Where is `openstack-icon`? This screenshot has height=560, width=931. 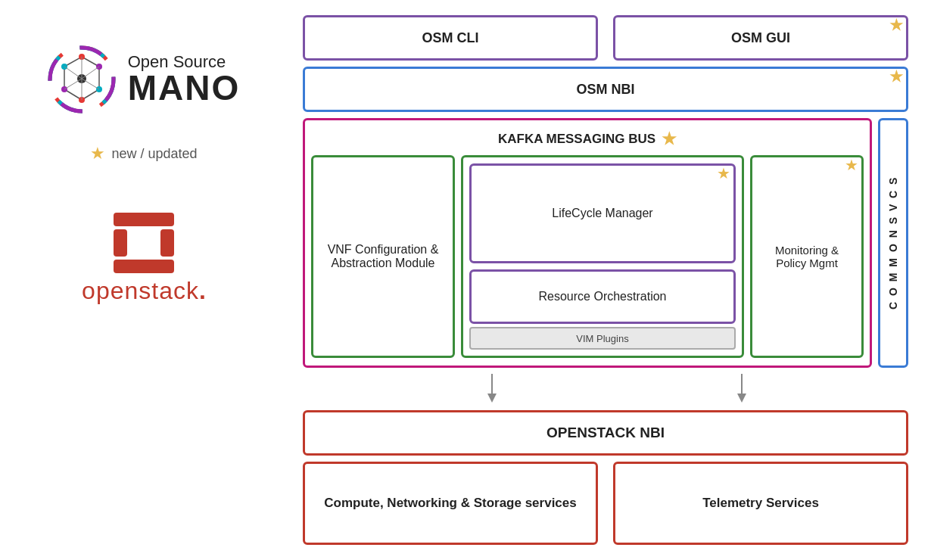 openstack-icon is located at coordinates (144, 243).